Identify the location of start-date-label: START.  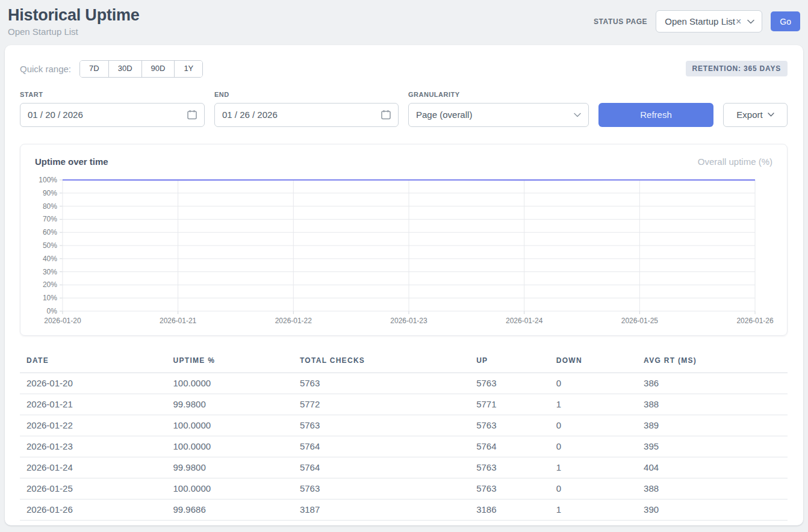
(112, 94).